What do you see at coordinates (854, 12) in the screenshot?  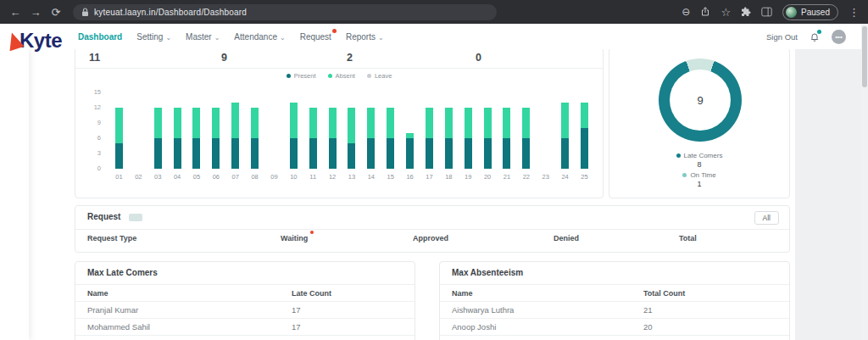 I see `browser-menu-icon: ⋮` at bounding box center [854, 12].